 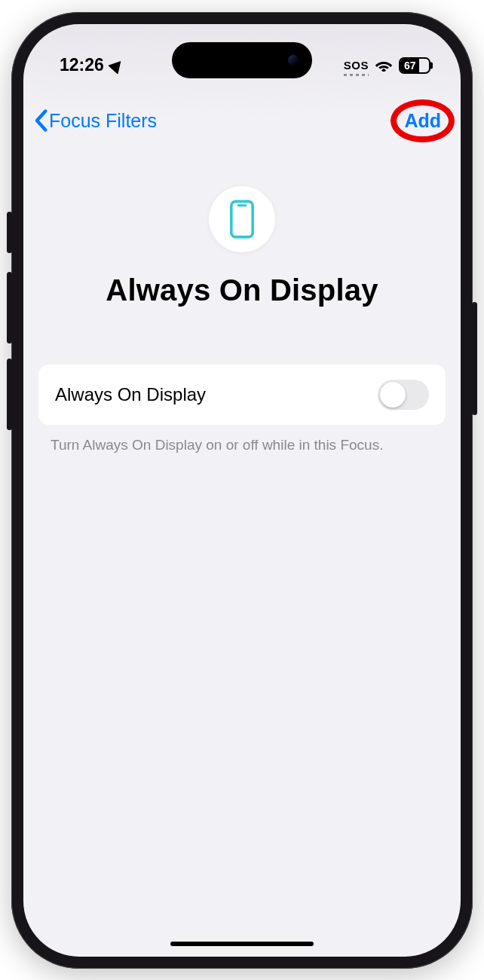 I want to click on volume-up-button, so click(x=9, y=307).